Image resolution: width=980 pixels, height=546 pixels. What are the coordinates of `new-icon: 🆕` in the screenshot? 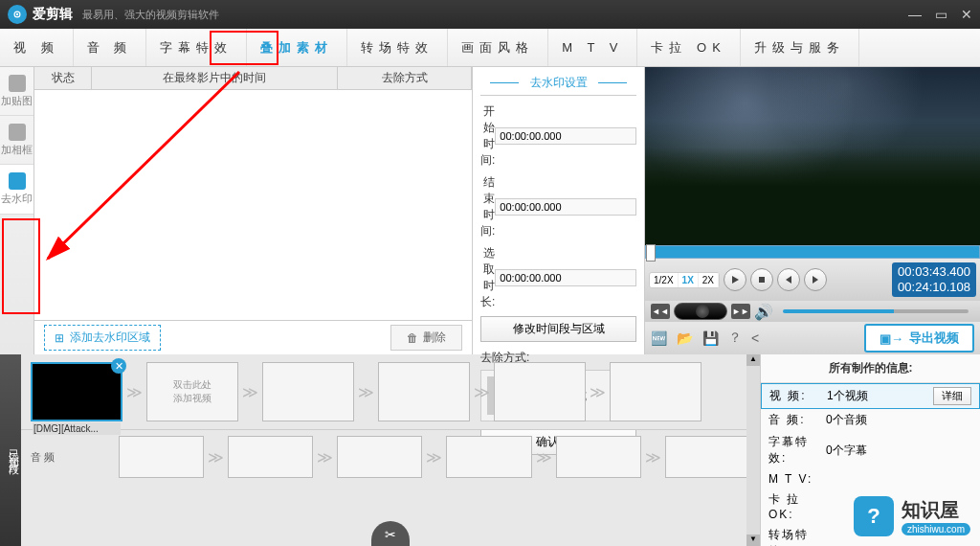 It's located at (658, 338).